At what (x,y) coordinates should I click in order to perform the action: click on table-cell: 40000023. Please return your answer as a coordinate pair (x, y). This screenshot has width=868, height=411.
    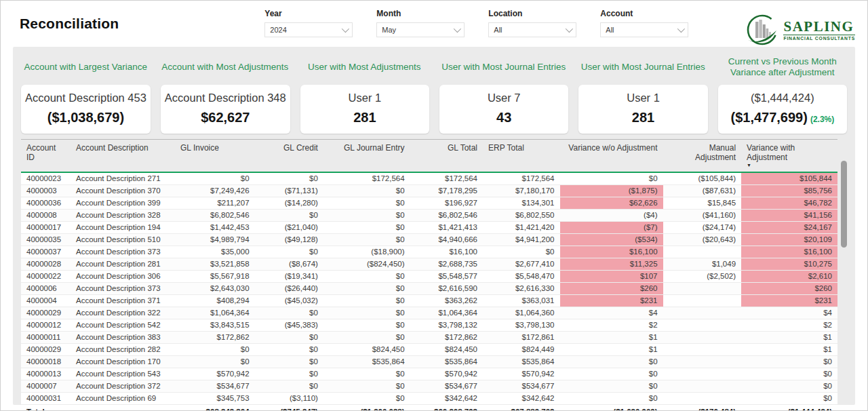
    Looking at the image, I should click on (46, 179).